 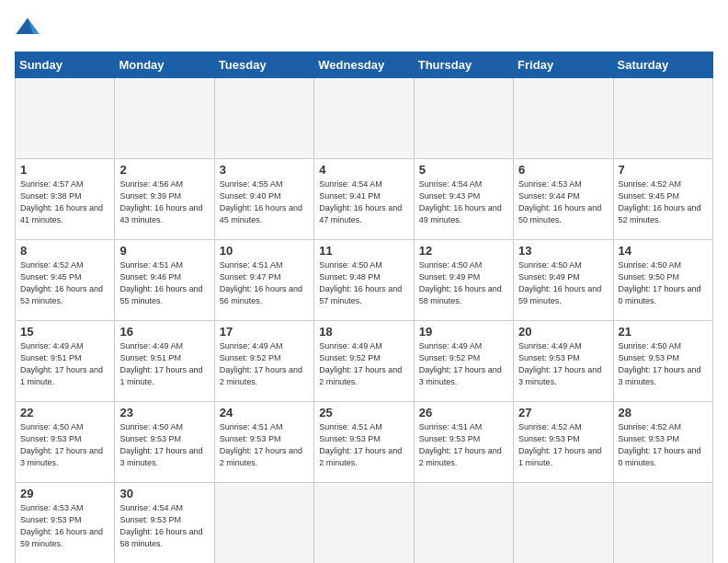 I want to click on day-number: 4, so click(x=364, y=169).